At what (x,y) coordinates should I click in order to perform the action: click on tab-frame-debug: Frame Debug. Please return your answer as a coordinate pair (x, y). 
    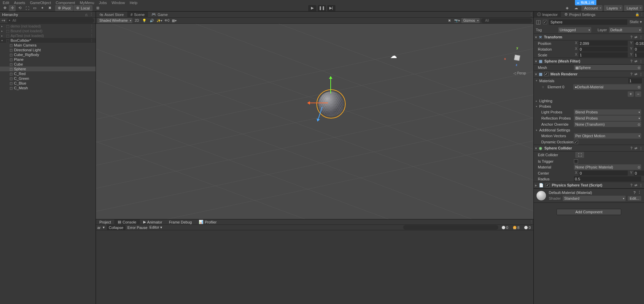
    Looking at the image, I should click on (180, 222).